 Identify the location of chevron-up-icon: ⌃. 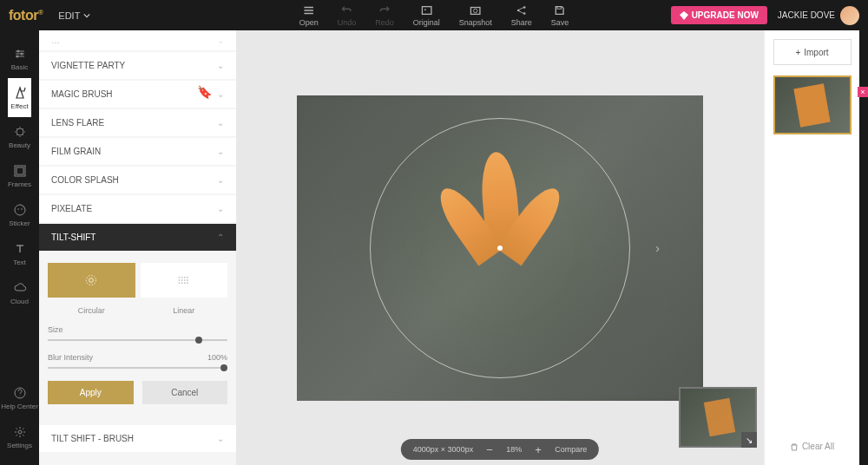
(220, 238).